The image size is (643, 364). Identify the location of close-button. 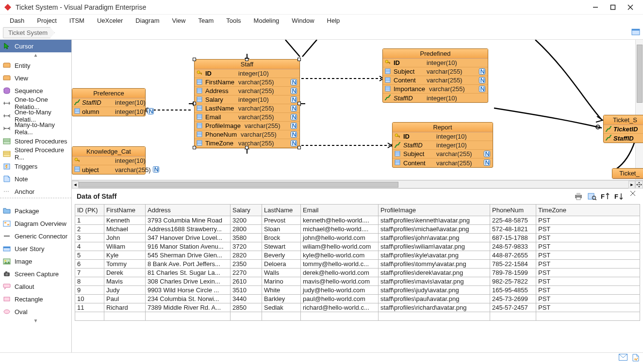
(630, 7).